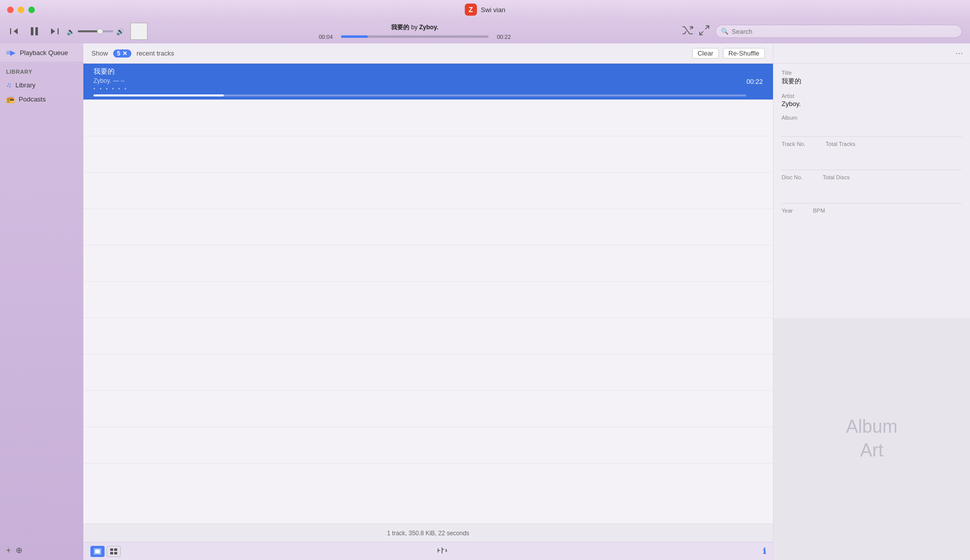 This screenshot has height=560, width=970. What do you see at coordinates (837, 182) in the screenshot?
I see `total-discs-field: Total Discs` at bounding box center [837, 182].